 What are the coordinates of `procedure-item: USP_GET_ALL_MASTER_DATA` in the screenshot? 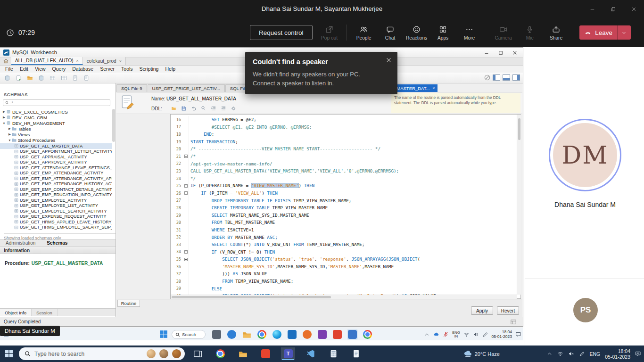 It's located at (56, 146).